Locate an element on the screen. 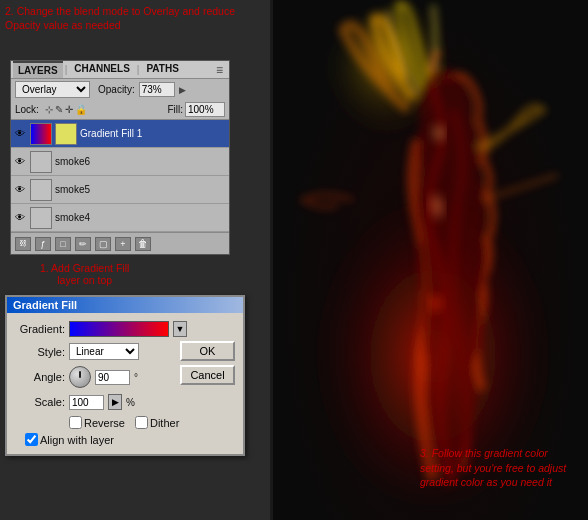 This screenshot has width=588, height=520. layer-row: 👁 smoke6 is located at coordinates (120, 162).